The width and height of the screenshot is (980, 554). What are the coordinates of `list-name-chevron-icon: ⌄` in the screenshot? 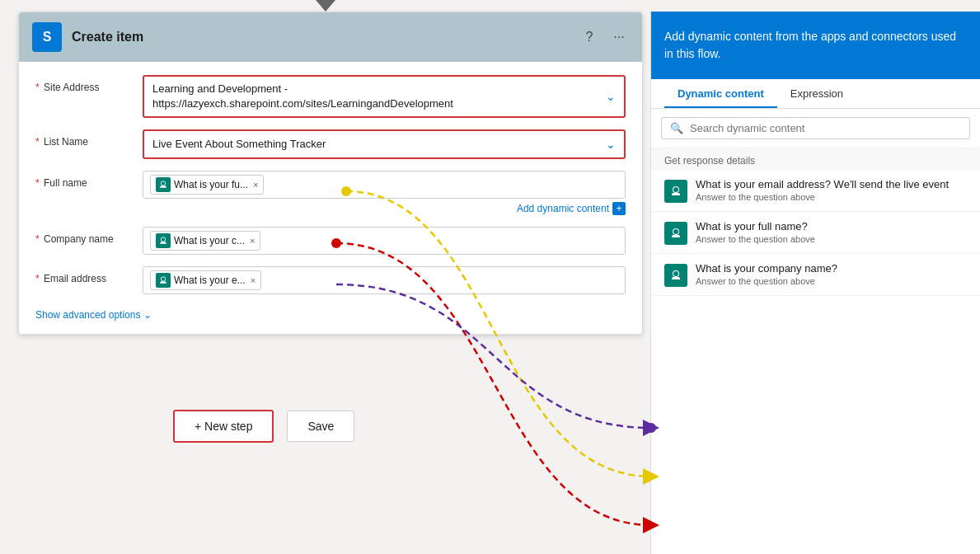 It's located at (611, 144).